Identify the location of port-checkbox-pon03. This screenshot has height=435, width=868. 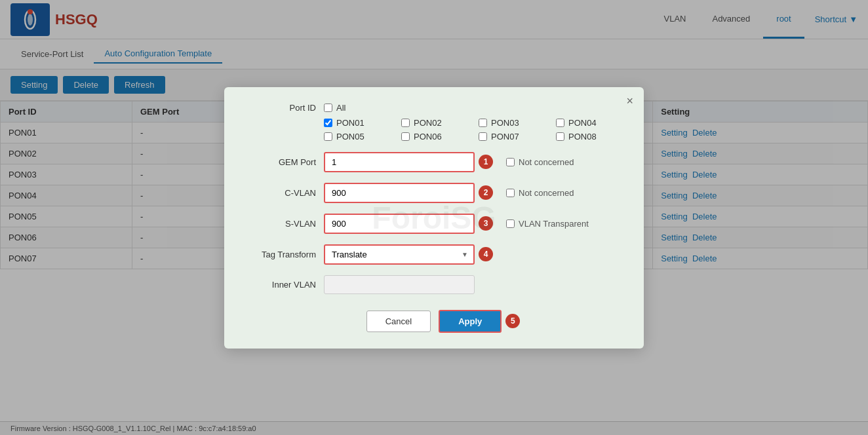
(483, 123).